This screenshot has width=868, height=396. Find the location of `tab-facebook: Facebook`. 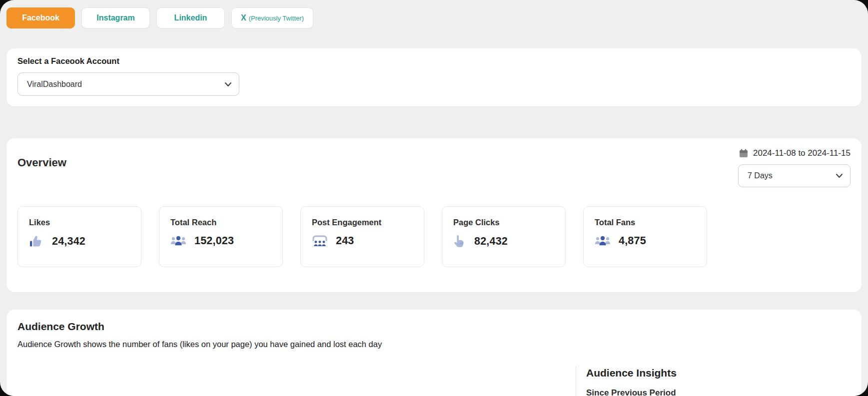

tab-facebook: Facebook is located at coordinates (41, 18).